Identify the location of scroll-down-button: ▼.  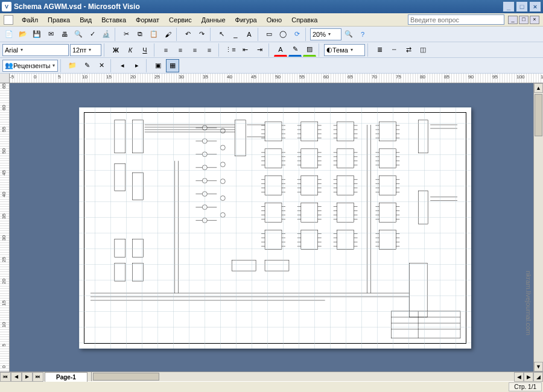
(538, 367).